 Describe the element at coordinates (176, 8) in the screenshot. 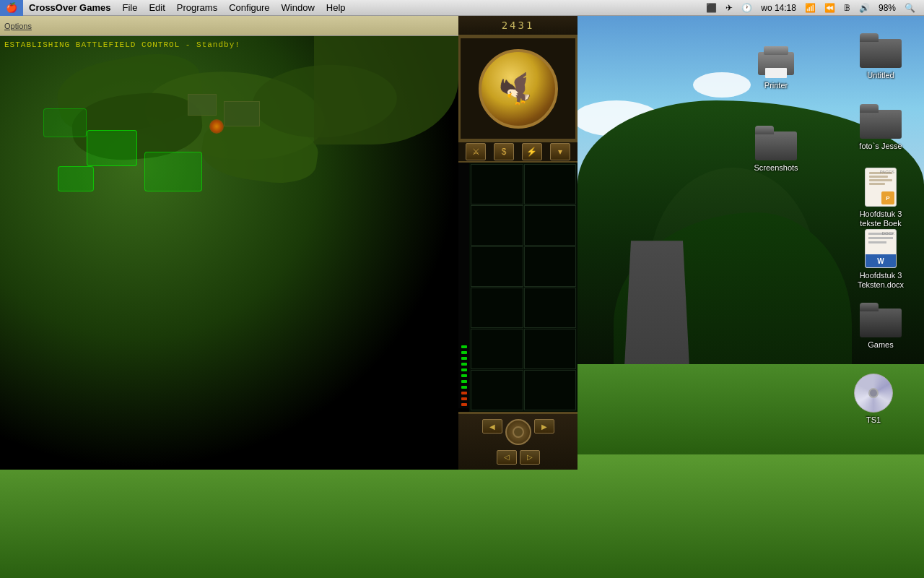

I see `menu-bar-left: 🍎 CrossOver Games File Edit Programs Con…` at that location.